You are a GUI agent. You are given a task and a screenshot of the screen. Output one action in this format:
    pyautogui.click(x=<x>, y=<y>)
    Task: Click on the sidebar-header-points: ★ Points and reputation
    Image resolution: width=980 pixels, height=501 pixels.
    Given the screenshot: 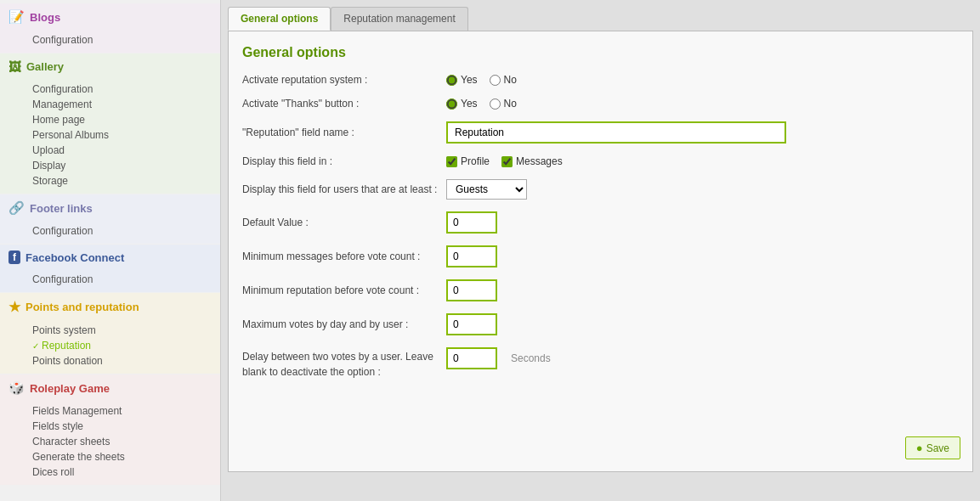 What is the action you would take?
    pyautogui.click(x=110, y=307)
    